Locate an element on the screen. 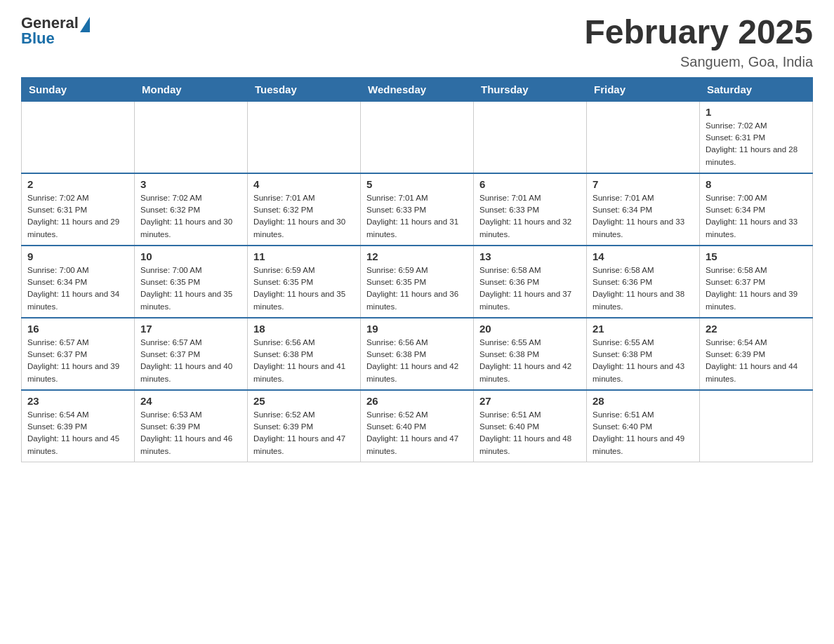 The width and height of the screenshot is (834, 644). calendar-subtitle: Sanguem, Goa, India is located at coordinates (699, 62).